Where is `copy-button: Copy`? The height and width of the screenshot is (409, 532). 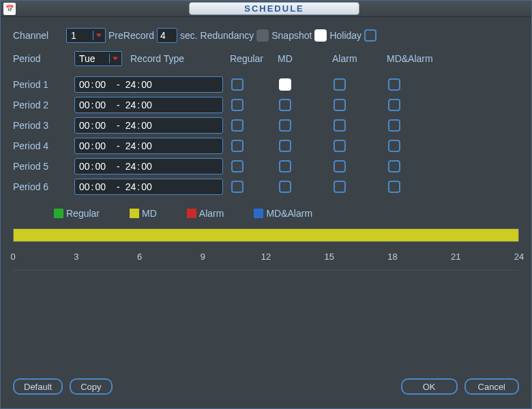 copy-button: Copy is located at coordinates (91, 387).